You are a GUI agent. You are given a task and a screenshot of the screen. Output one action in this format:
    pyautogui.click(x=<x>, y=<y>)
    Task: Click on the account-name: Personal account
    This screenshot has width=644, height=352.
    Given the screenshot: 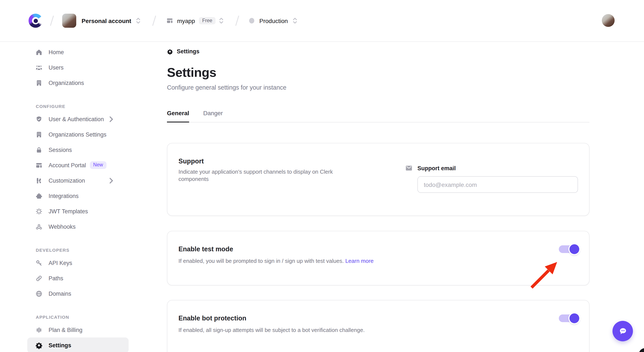 What is the action you would take?
    pyautogui.click(x=106, y=21)
    